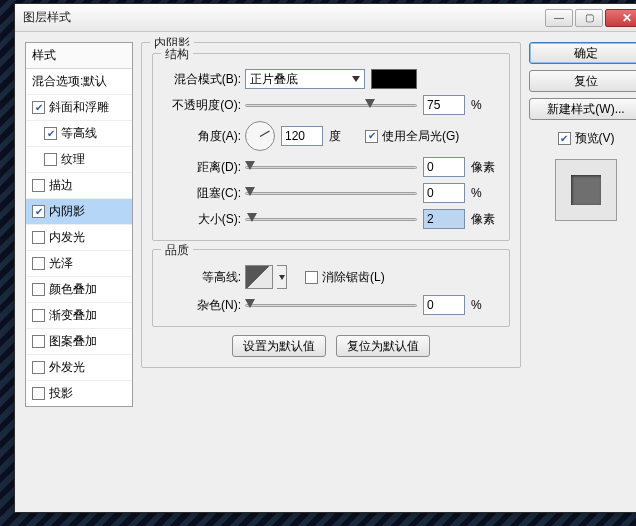 This screenshot has width=636, height=526. What do you see at coordinates (274, 80) in the screenshot?
I see `blend-mode-value: 正片叠底` at bounding box center [274, 80].